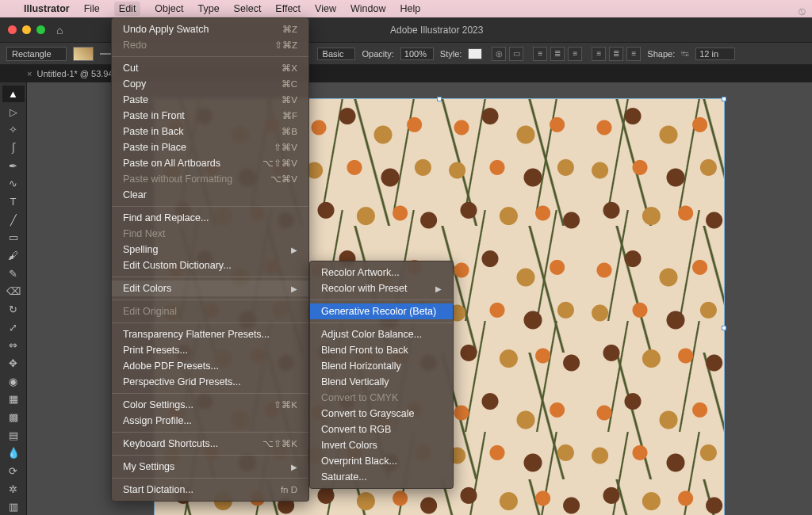 This screenshot has height=515, width=812. I want to click on menuitem-color-settings: Color Settings...⇧⌘K, so click(210, 405).